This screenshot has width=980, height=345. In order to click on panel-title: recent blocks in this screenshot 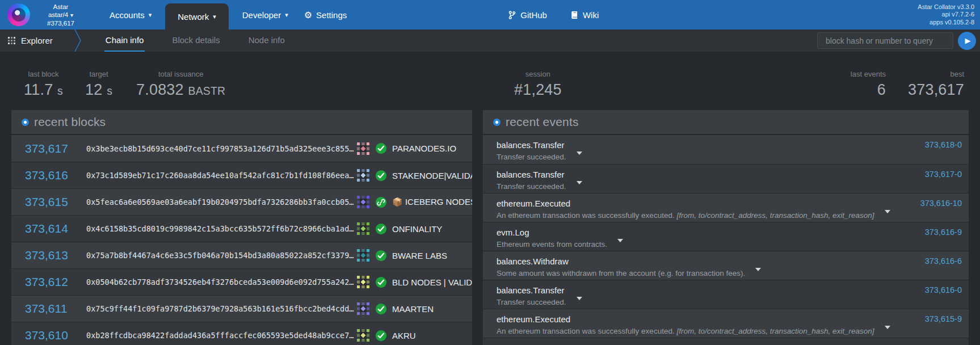, I will do `click(70, 122)`.